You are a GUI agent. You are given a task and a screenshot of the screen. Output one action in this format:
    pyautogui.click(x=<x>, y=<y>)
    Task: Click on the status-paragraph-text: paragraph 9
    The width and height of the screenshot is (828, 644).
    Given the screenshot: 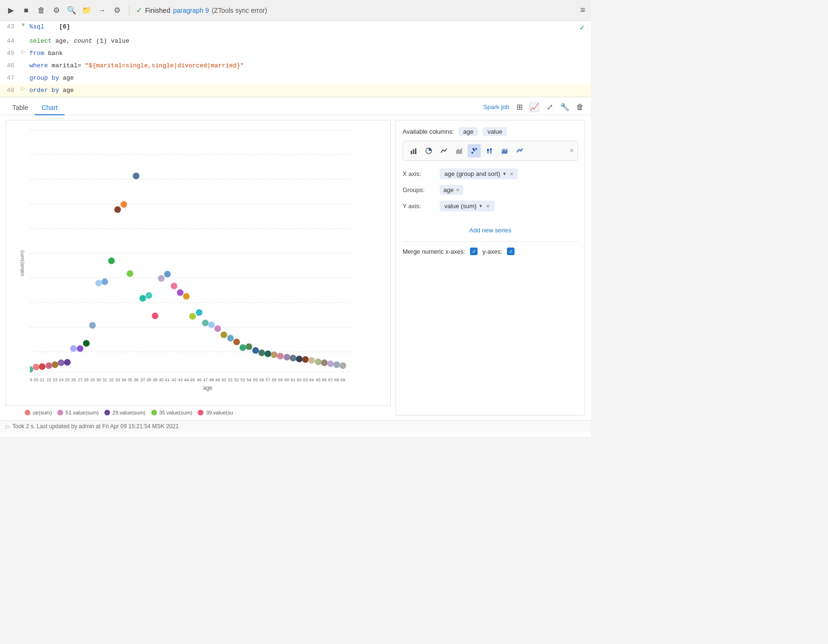 What is the action you would take?
    pyautogui.click(x=191, y=10)
    